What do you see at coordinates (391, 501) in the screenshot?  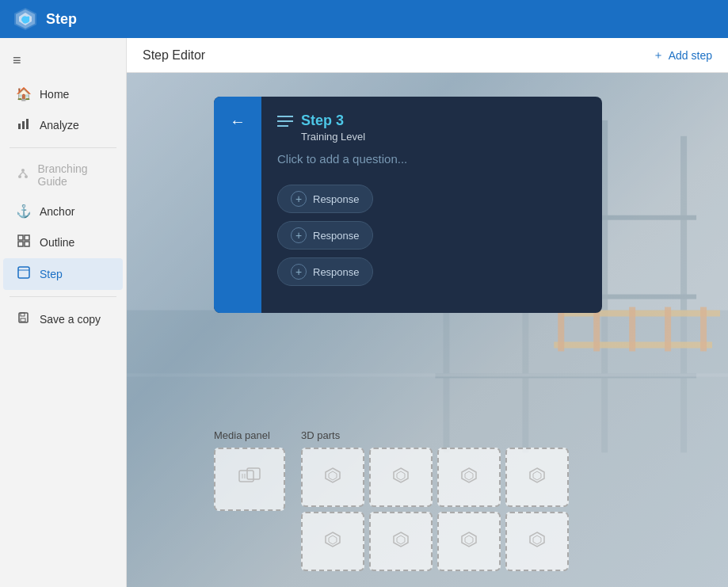 I see `bottom-panels: Media panel 3D parts` at bounding box center [391, 501].